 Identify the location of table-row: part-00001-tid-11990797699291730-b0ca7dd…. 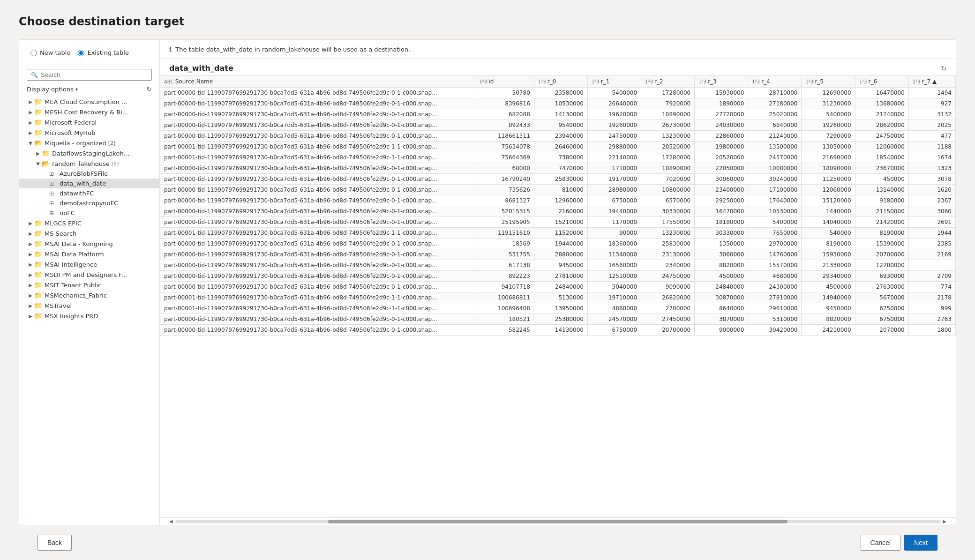
(558, 308).